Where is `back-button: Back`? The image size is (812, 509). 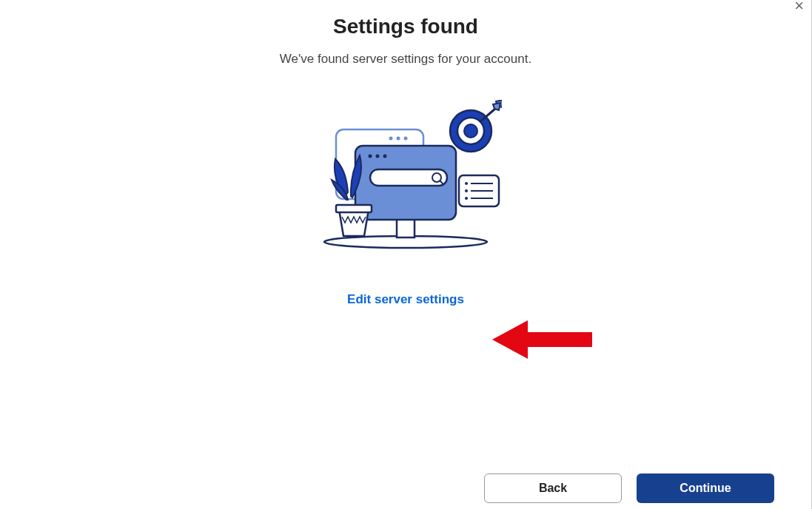
back-button: Back is located at coordinates (553, 488).